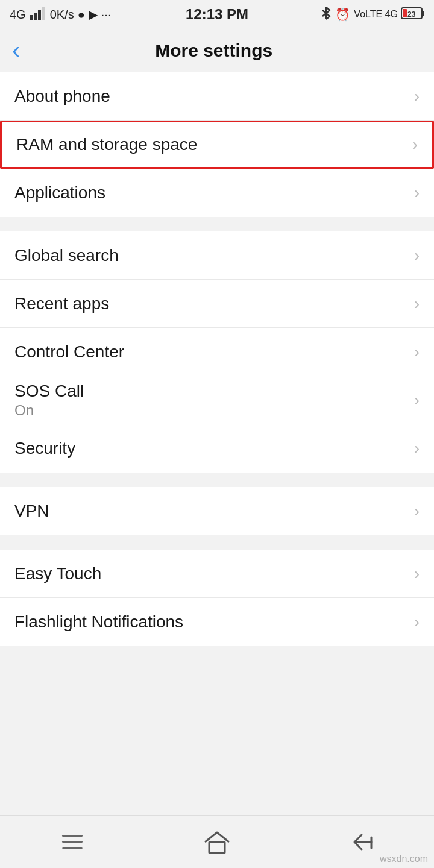  I want to click on svg-text: 23, so click(412, 14).